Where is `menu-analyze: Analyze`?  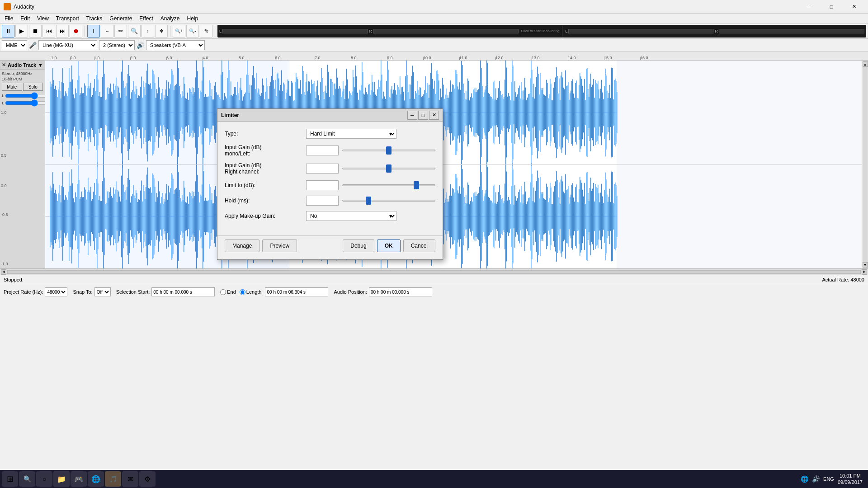 menu-analyze: Analyze is located at coordinates (170, 19).